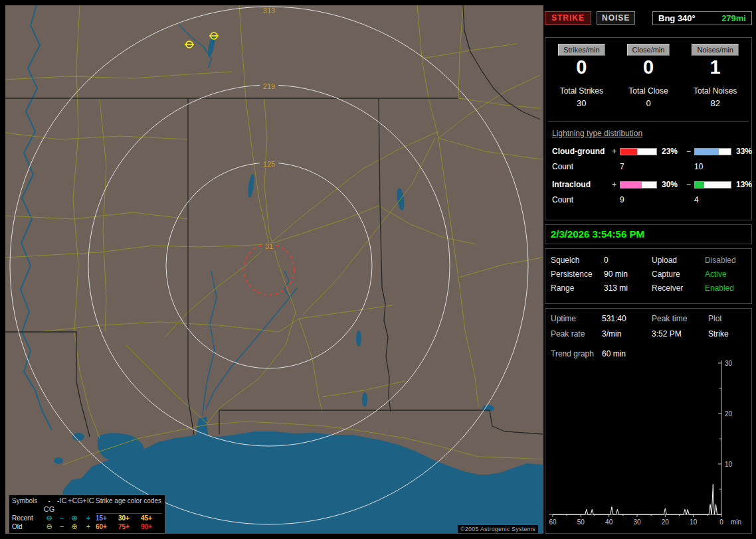 The width and height of the screenshot is (756, 539). I want to click on settings-row: Range 313 mi Receiver Enabled, so click(648, 288).